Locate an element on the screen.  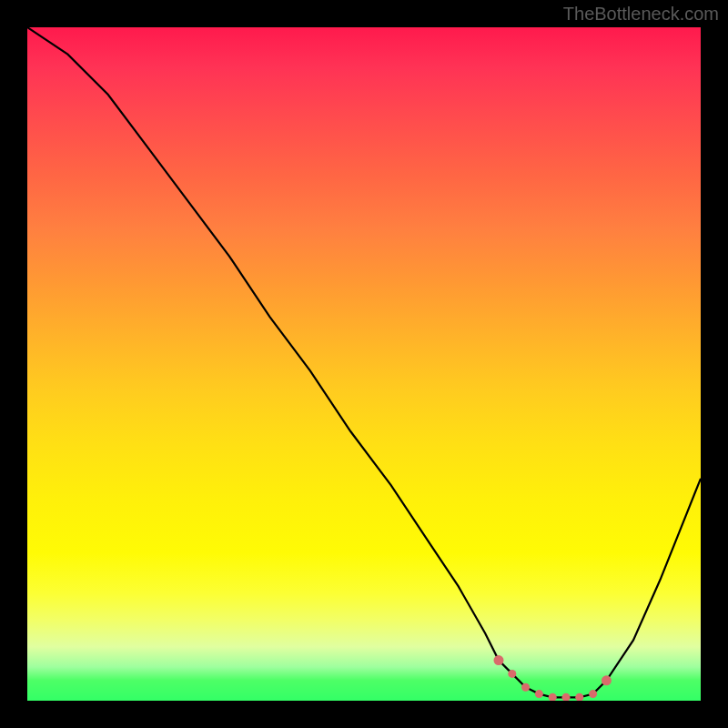
optimal-range-markers is located at coordinates (553, 678).